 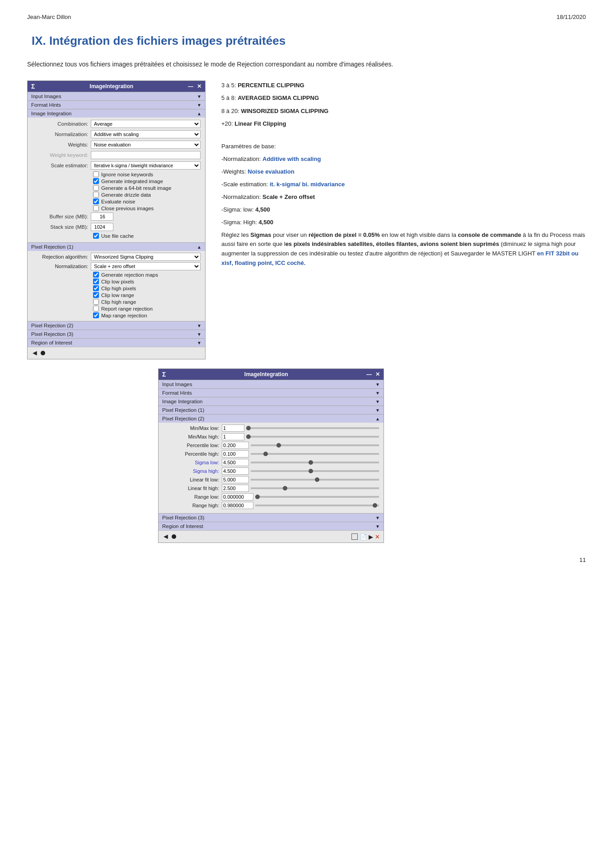 I want to click on checkbox-clip-low-range: Clip low range, so click(x=117, y=295).